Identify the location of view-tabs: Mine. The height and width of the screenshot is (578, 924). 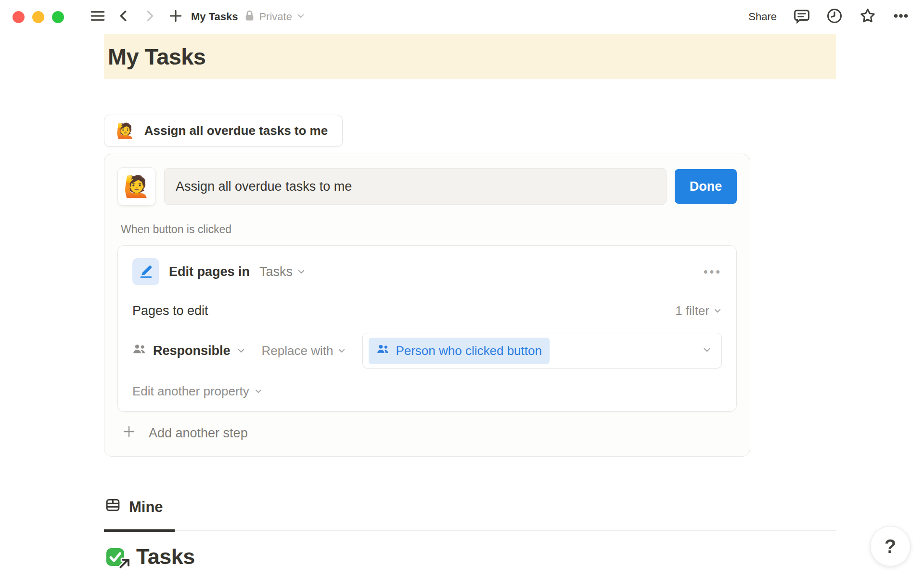
(470, 514).